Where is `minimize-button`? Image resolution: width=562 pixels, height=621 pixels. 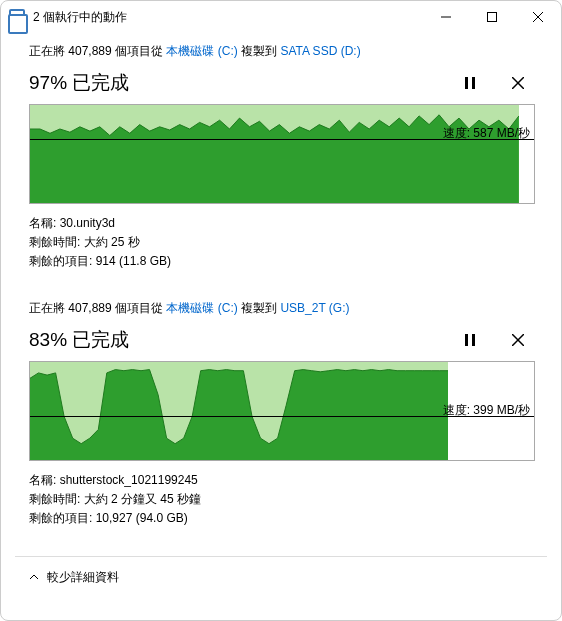 minimize-button is located at coordinates (446, 17).